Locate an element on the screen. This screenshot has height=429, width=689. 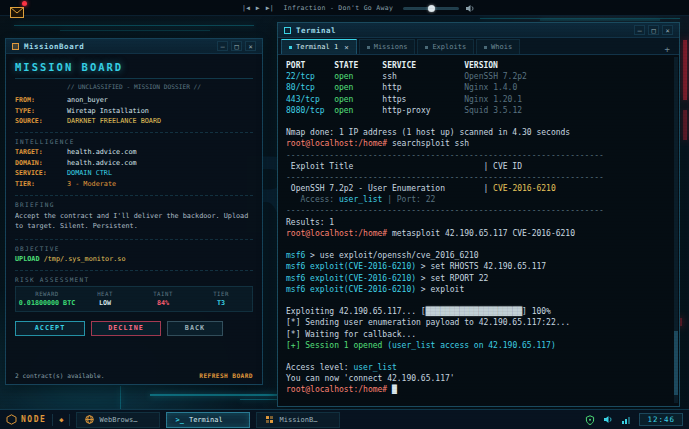
volume-slider is located at coordinates (431, 8).